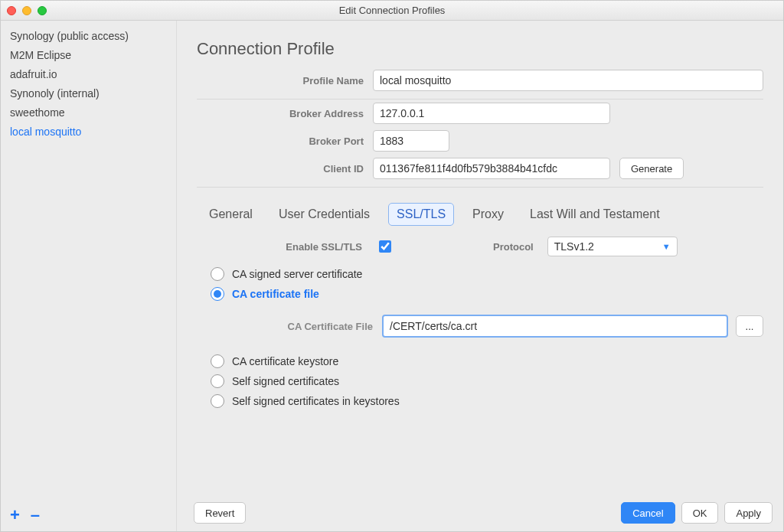 This screenshot has width=784, height=532. I want to click on browse-button: ..., so click(750, 326).